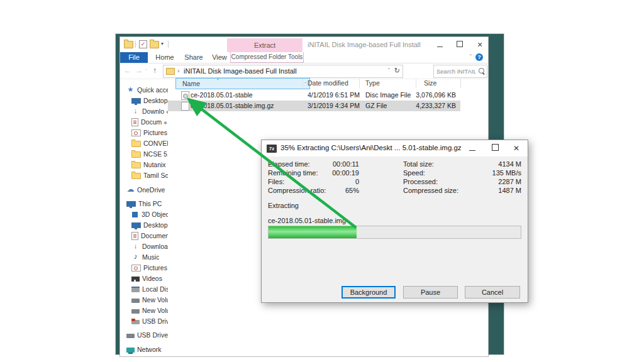 This screenshot has height=362, width=644. Describe the element at coordinates (144, 153) in the screenshot. I see `sidebar-item-ncse: NCSE 5.5 N` at that location.